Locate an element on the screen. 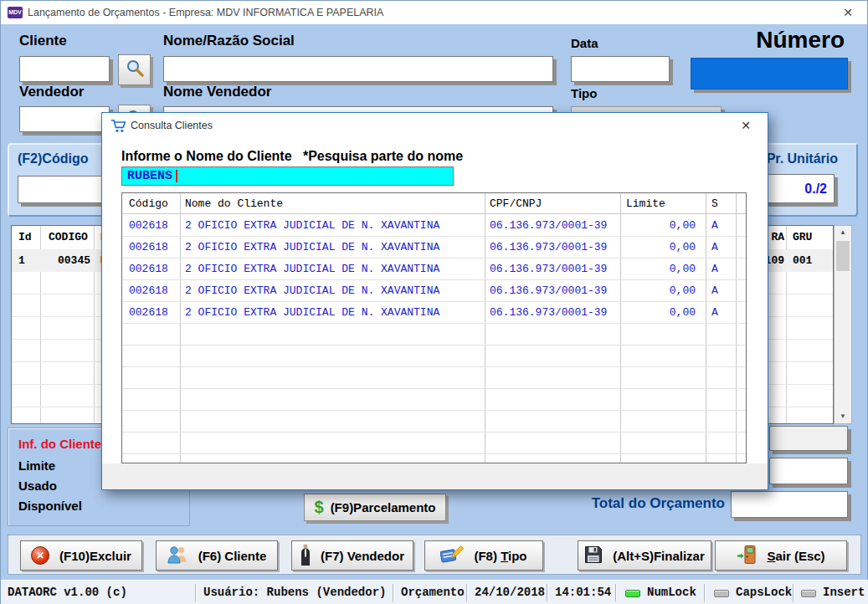 This screenshot has width=868, height=604. parcelamento-button: $ (F9)Parcelamento is located at coordinates (375, 507).